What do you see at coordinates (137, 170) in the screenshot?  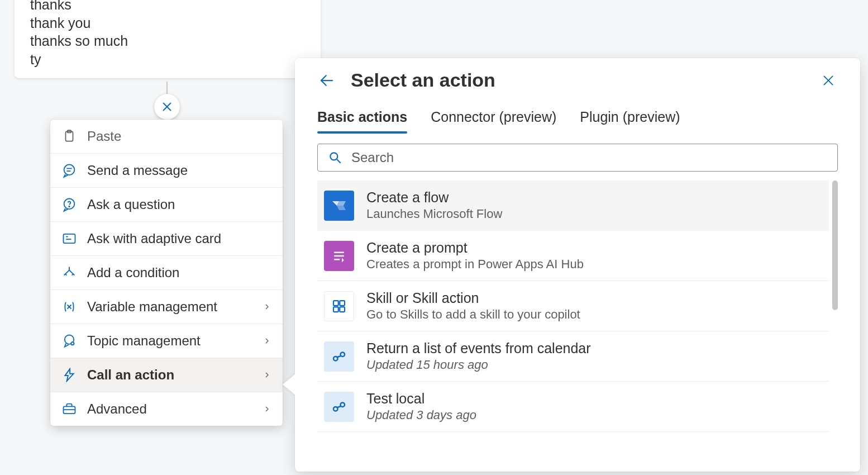 I see `menu-item-label: Send a message` at bounding box center [137, 170].